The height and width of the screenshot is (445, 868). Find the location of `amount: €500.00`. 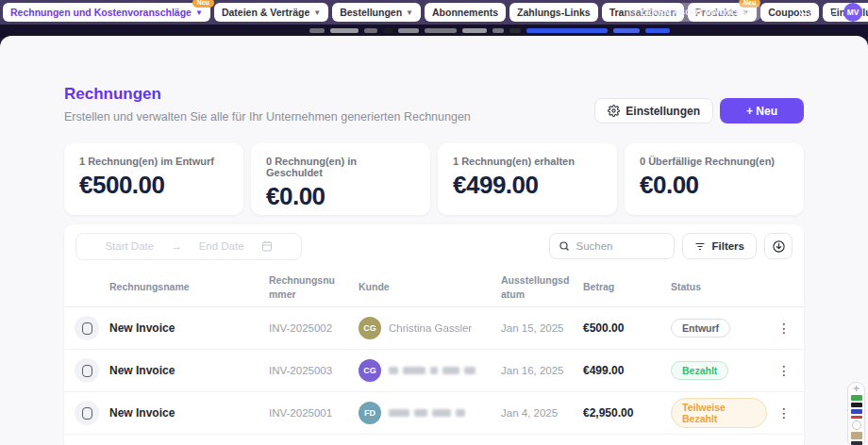

amount: €500.00 is located at coordinates (626, 328).